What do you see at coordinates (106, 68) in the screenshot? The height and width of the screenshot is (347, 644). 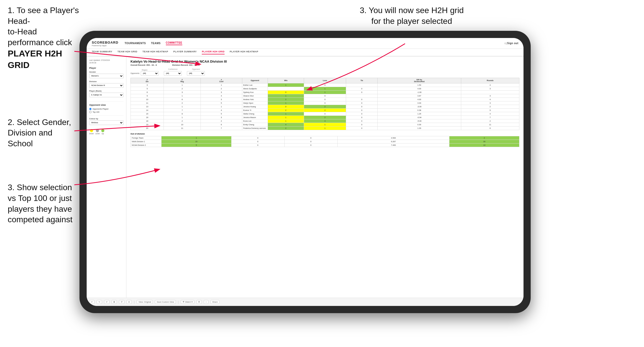 I see `player-section-title: Player` at bounding box center [106, 68].